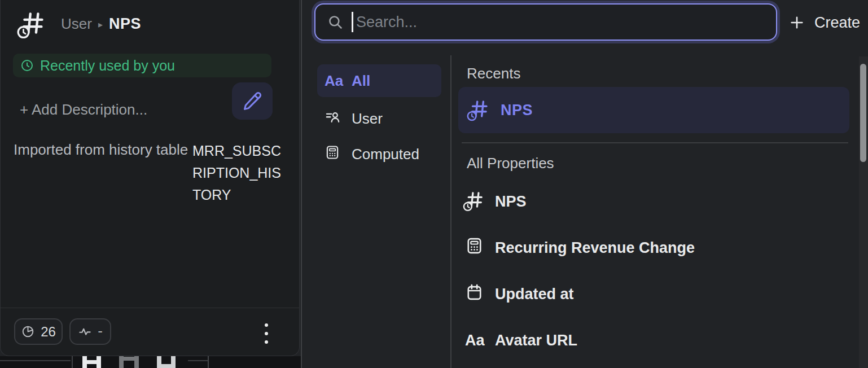 The width and height of the screenshot is (868, 368). I want to click on activity-icon, so click(85, 332).